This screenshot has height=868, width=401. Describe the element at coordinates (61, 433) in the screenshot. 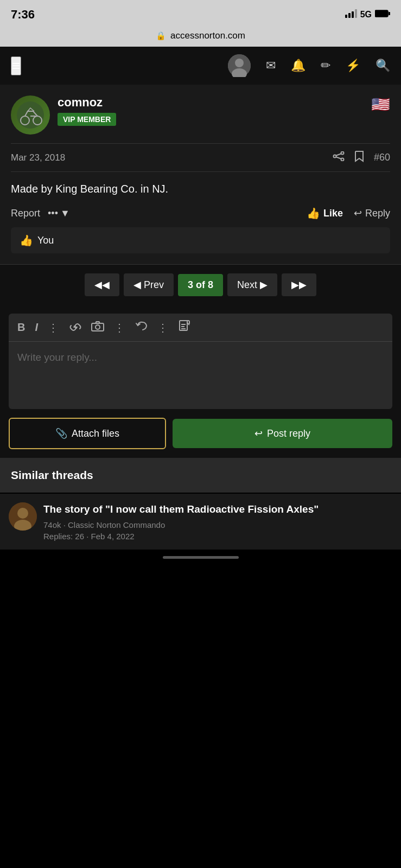

I see `paperclip-icon: 📎` at that location.